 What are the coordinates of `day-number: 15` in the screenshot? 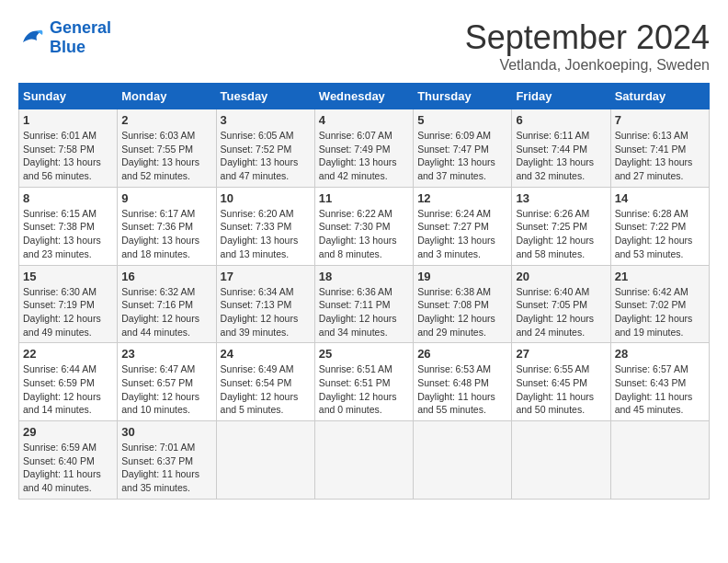 It's located at (68, 276).